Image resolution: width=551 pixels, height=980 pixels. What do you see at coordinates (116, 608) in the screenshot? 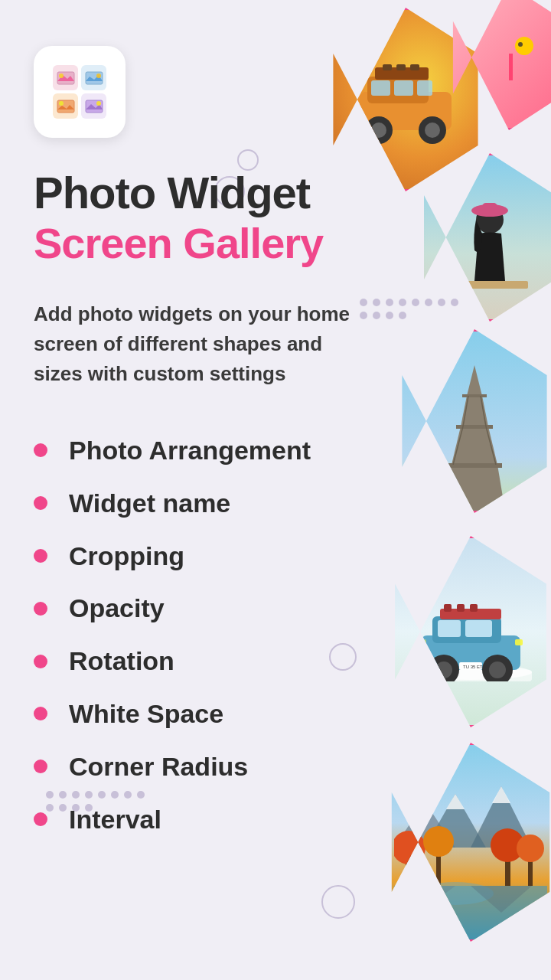
I see `feature-label: Opacity` at bounding box center [116, 608].